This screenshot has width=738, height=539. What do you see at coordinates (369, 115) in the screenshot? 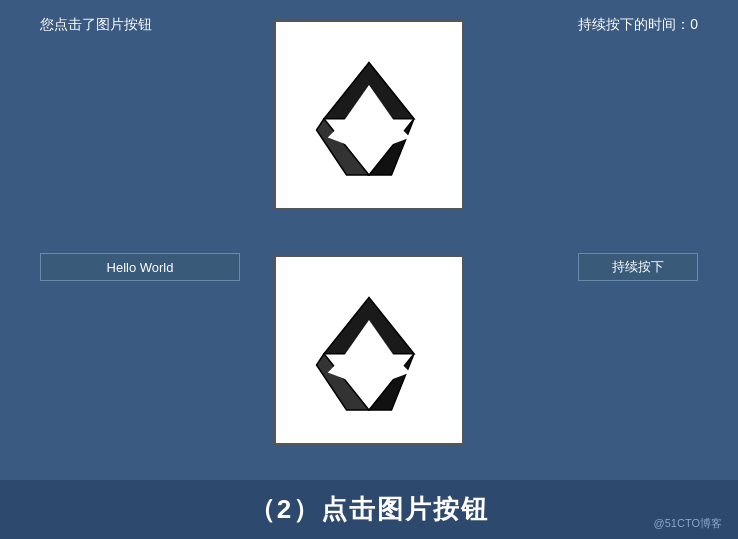
I see `image-button-top` at bounding box center [369, 115].